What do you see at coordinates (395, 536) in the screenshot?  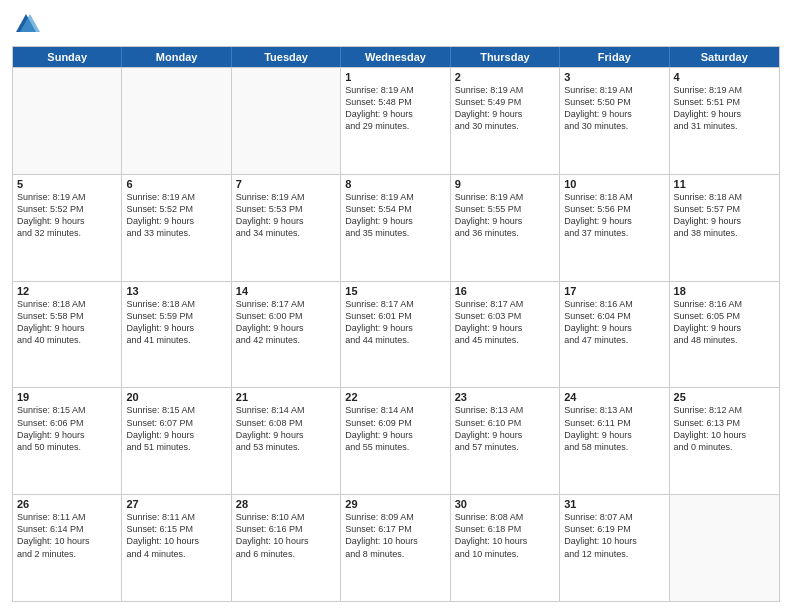 I see `cell-info: Sunrise: 8:09 AM Sunset: 6:17 PM Dayligh…` at bounding box center [395, 536].